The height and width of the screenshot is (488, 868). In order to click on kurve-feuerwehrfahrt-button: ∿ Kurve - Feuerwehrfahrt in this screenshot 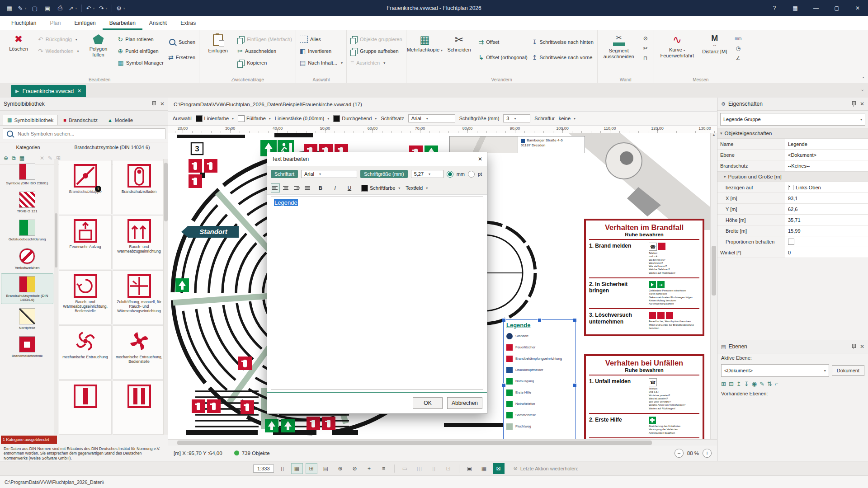, I will do `click(677, 45)`.